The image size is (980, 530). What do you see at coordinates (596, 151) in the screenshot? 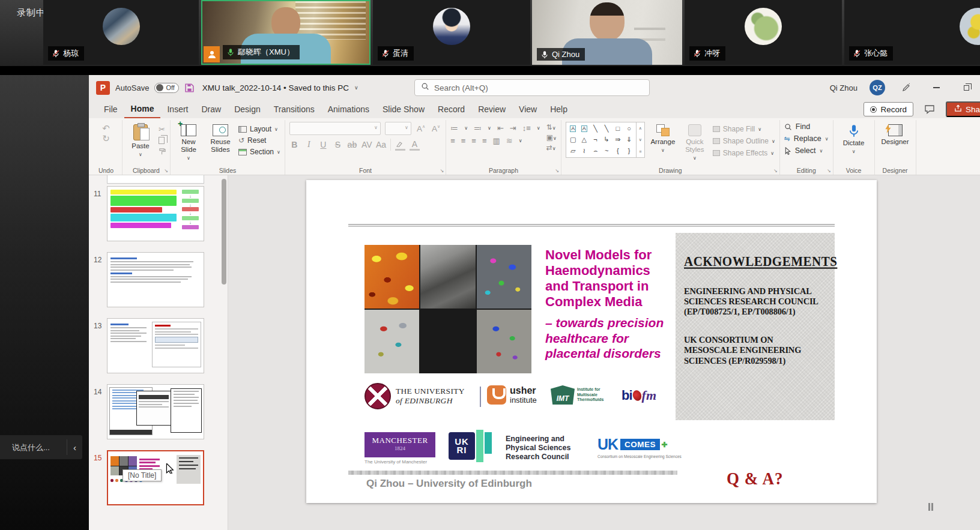
I see `arc-shape-icon: ⌢` at bounding box center [596, 151].